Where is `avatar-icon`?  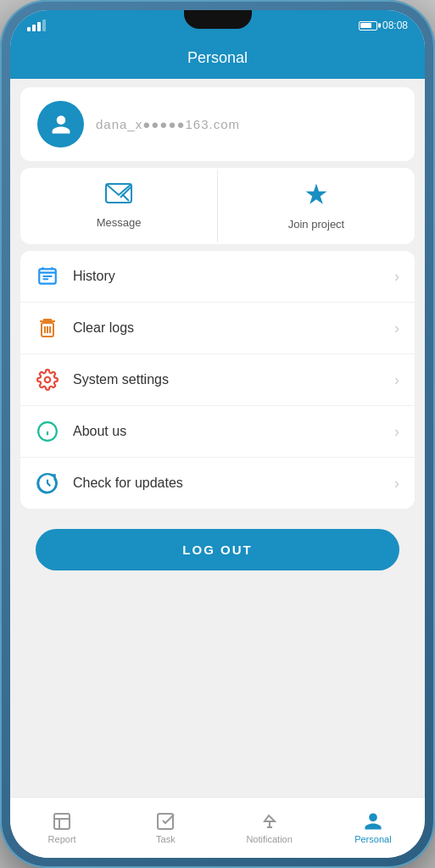 avatar-icon is located at coordinates (61, 125).